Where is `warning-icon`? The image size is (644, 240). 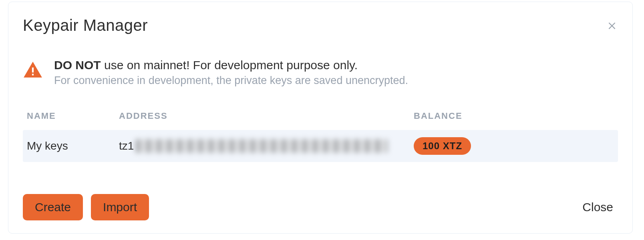
warning-icon is located at coordinates (33, 71).